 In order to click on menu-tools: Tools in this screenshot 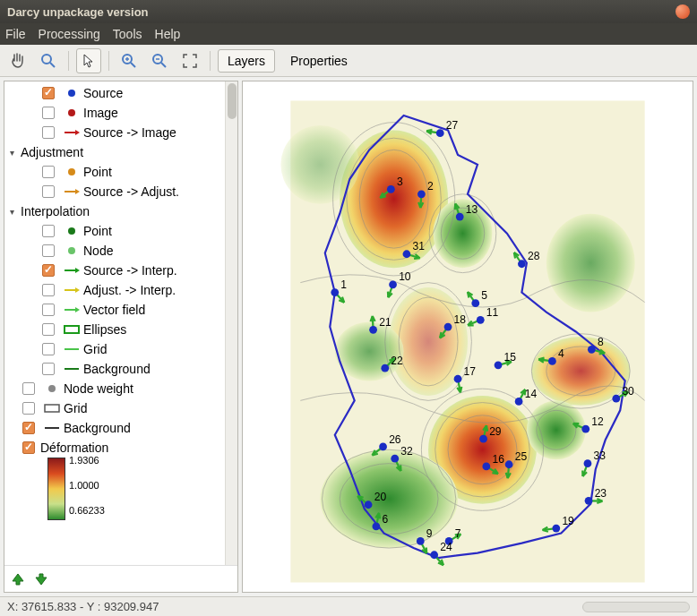, I will do `click(127, 34)`.